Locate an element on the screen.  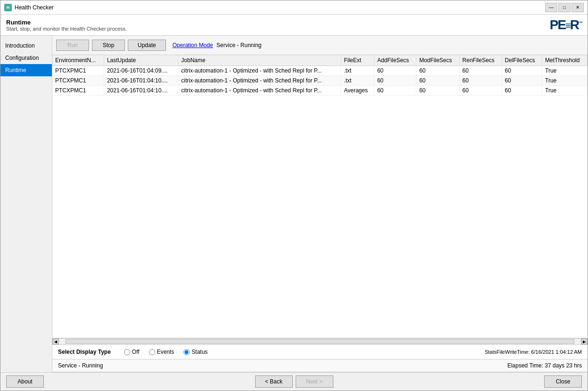
stop-button: Stop is located at coordinates (108, 45).